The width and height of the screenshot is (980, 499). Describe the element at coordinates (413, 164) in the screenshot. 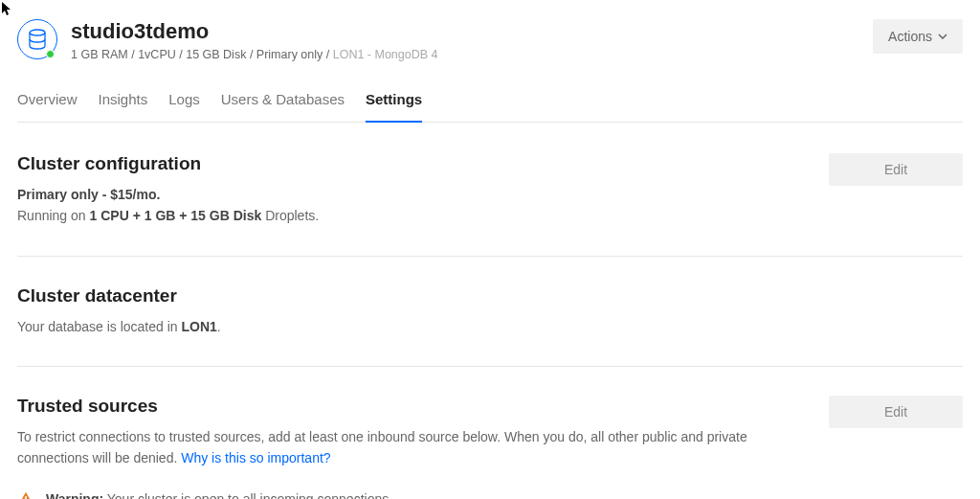

I see `cluster-config-title: Cluster configuration` at that location.